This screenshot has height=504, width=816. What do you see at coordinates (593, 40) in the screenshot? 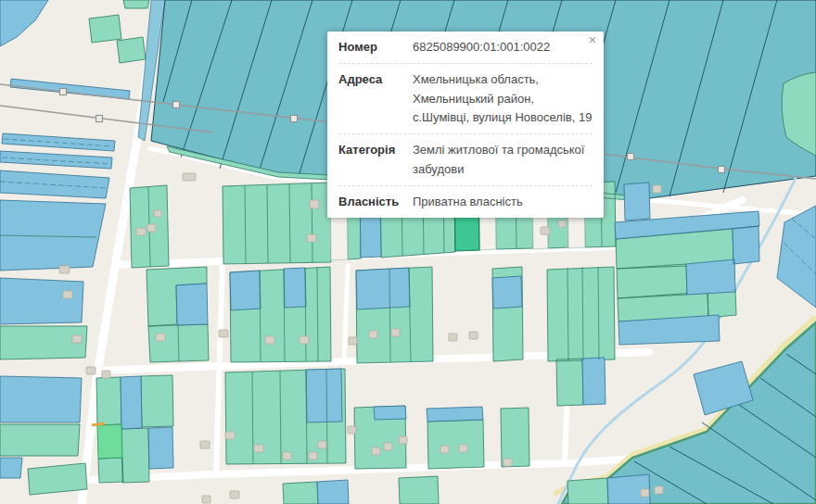
I see `close-icon: ×` at bounding box center [593, 40].